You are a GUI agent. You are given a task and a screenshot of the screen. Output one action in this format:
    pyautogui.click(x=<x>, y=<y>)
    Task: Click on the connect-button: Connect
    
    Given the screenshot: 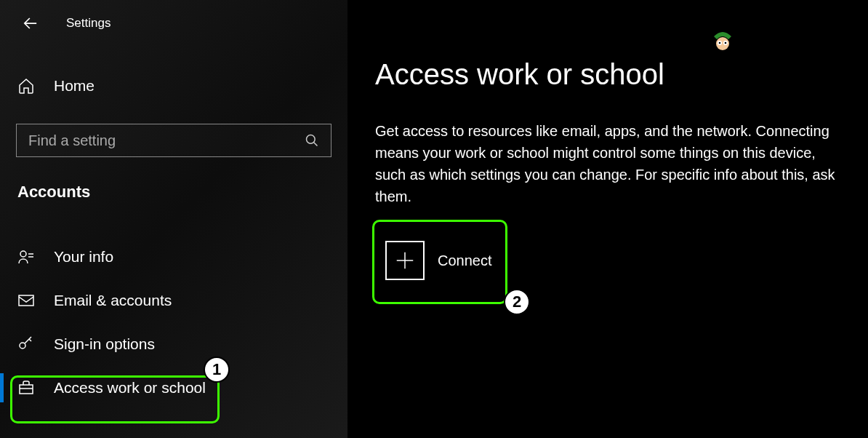 What is the action you would take?
    pyautogui.click(x=442, y=260)
    